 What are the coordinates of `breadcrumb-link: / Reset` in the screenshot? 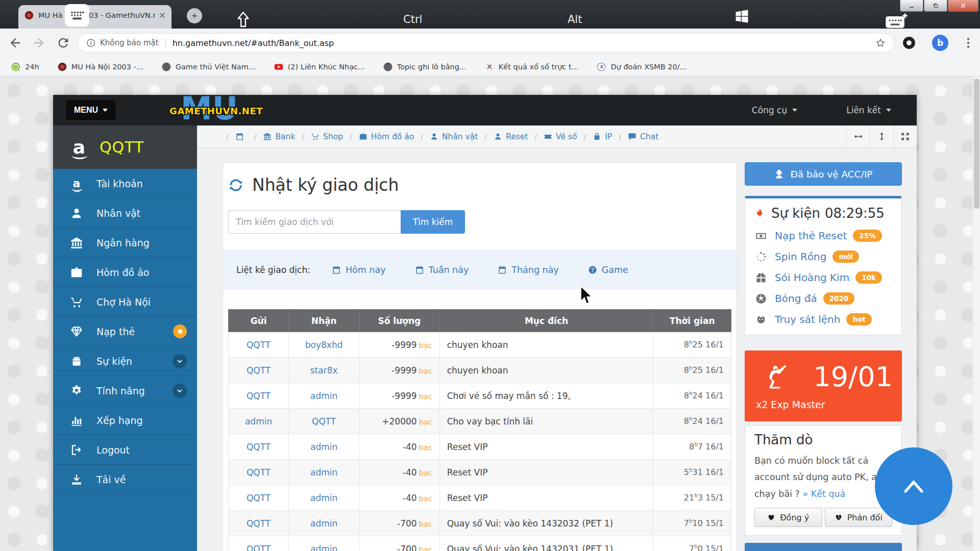 It's located at (503, 137).